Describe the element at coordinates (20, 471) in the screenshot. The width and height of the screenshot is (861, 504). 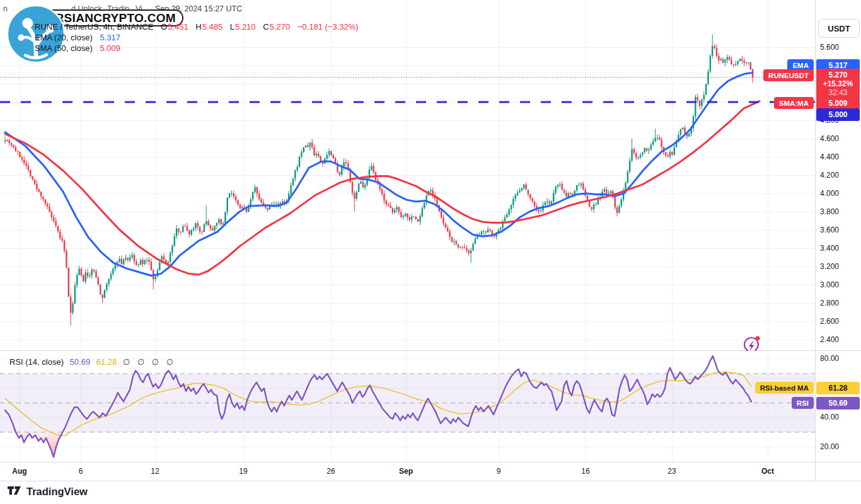
I see `time-tick-label: Aug` at that location.